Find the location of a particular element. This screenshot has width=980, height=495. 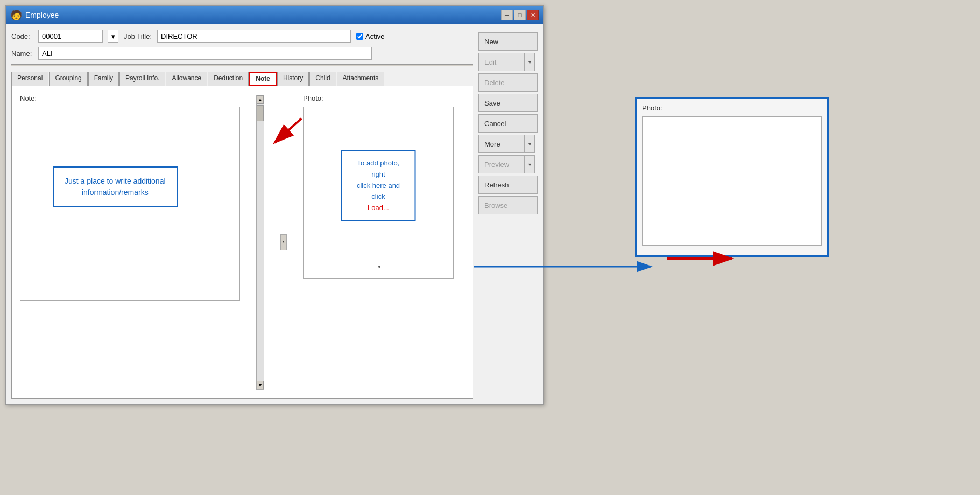

title-bar-left: 🧑 Employee is located at coordinates (34, 15).